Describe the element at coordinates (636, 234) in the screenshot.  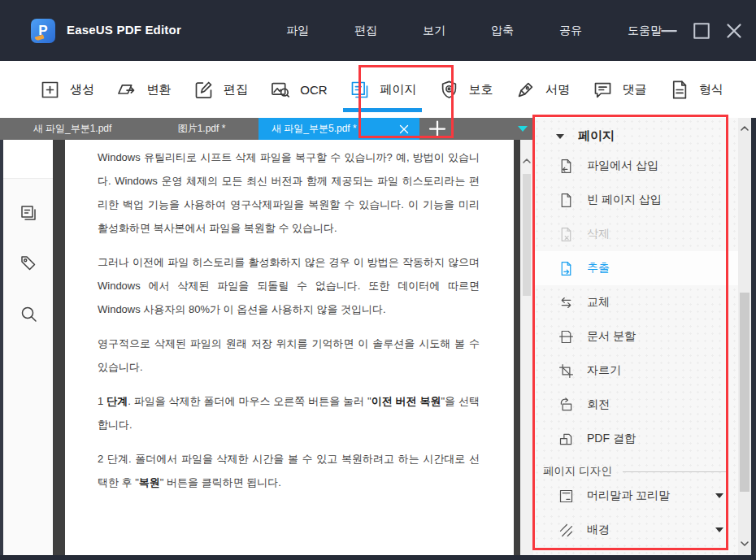
I see `panel-item-delete: 삭제` at that location.